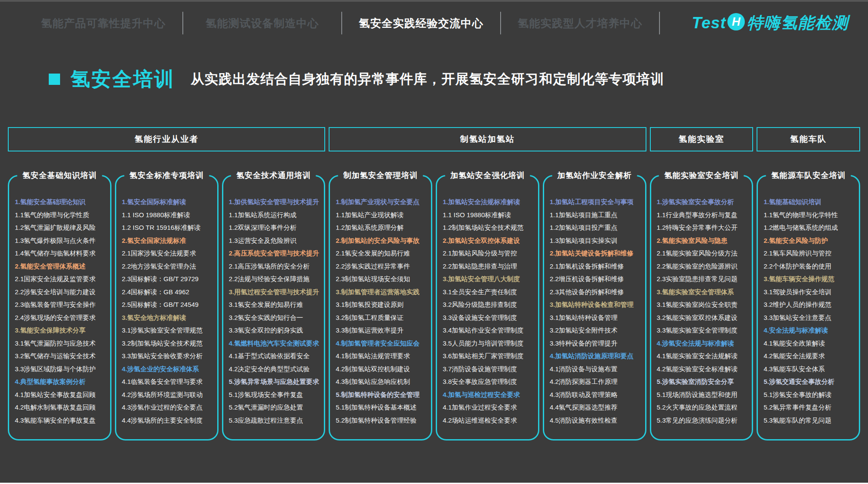  What do you see at coordinates (489, 228) in the screenshot?
I see `course-item: 1.2制加氢场站安全技术规范` at bounding box center [489, 228].